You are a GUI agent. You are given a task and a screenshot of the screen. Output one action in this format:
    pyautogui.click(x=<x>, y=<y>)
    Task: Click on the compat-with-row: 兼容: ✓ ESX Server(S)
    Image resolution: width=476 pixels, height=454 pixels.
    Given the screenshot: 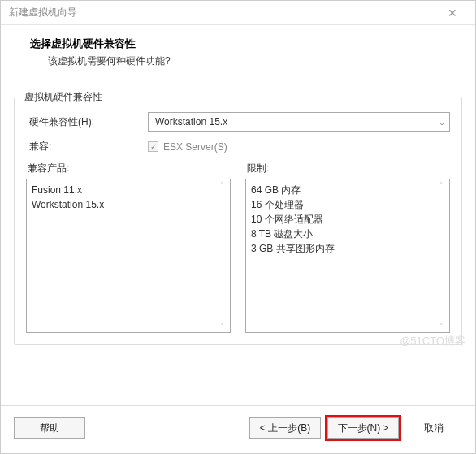 What is the action you would take?
    pyautogui.click(x=238, y=146)
    